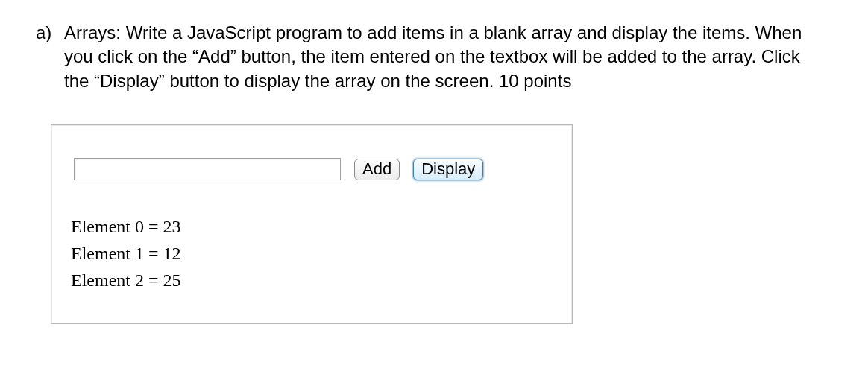 The width and height of the screenshot is (868, 374). What do you see at coordinates (315, 169) in the screenshot?
I see `controls-row: Add Display` at bounding box center [315, 169].